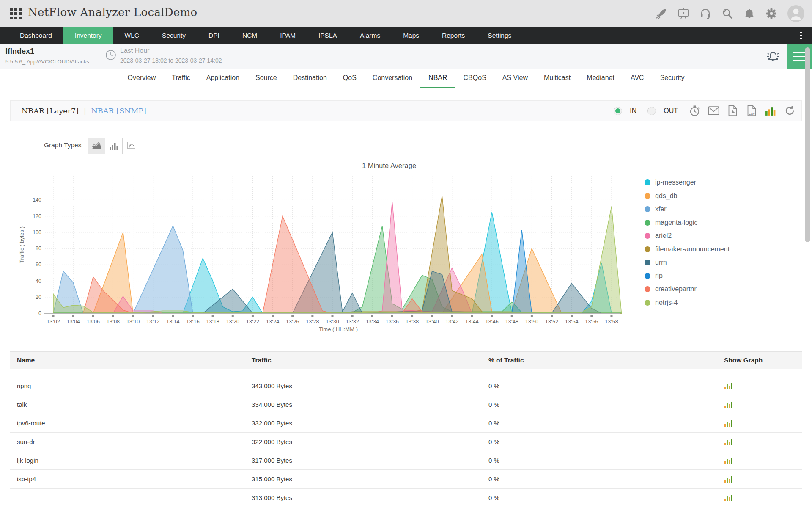 The width and height of the screenshot is (812, 508). What do you see at coordinates (637, 79) in the screenshot?
I see `tab-avc: AVC` at bounding box center [637, 79].